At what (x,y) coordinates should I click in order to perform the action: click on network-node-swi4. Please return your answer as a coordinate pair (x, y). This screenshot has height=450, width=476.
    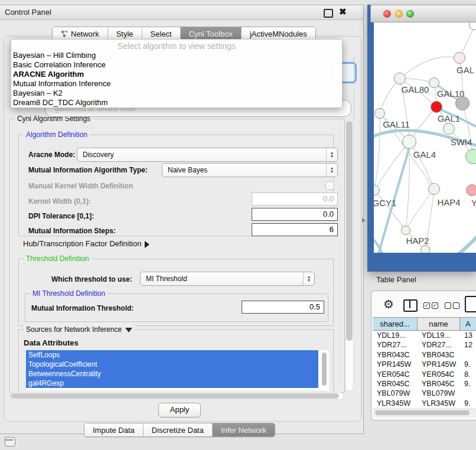
    Looking at the image, I should click on (449, 129).